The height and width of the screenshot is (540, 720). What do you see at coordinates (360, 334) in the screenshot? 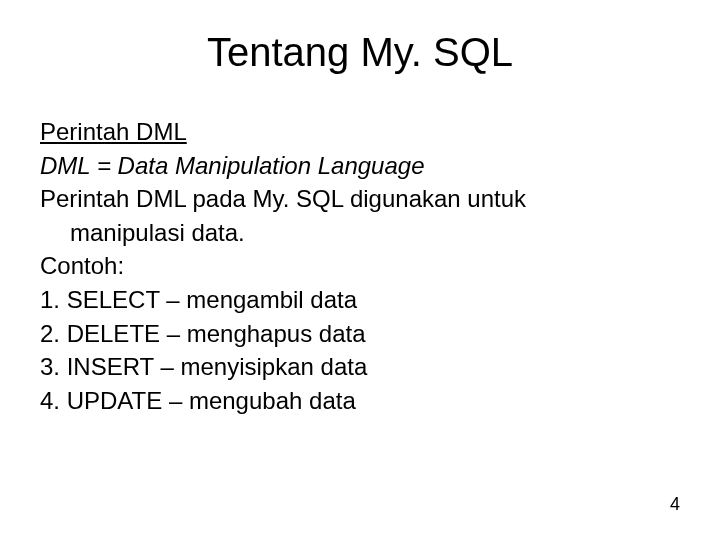
I see `list-item: 2. DELETE – menghapus data` at bounding box center [360, 334].